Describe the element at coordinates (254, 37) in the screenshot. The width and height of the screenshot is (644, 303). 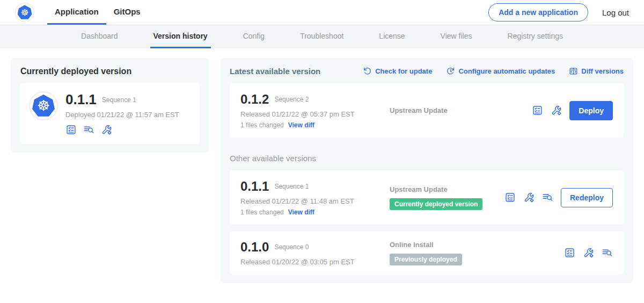
I see `subnav-tab-config: Config` at that location.